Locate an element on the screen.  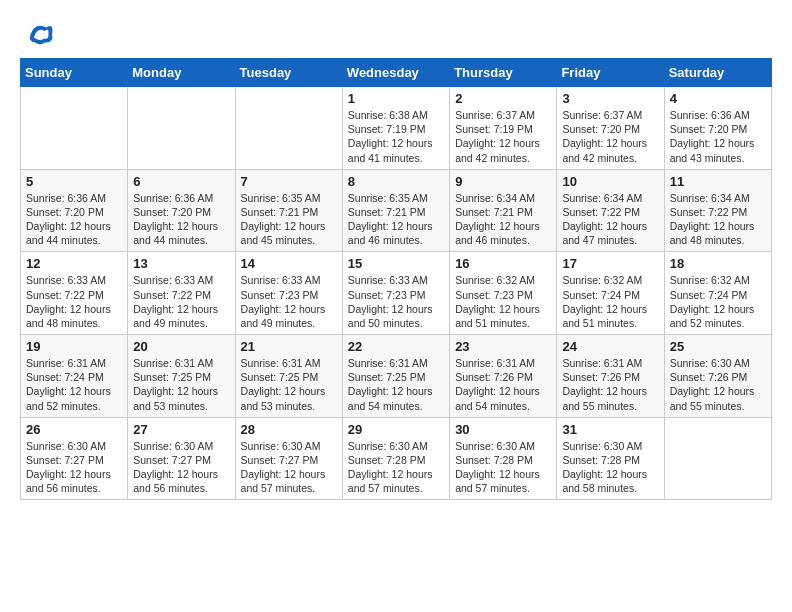
day-number: 17 is located at coordinates (610, 264).